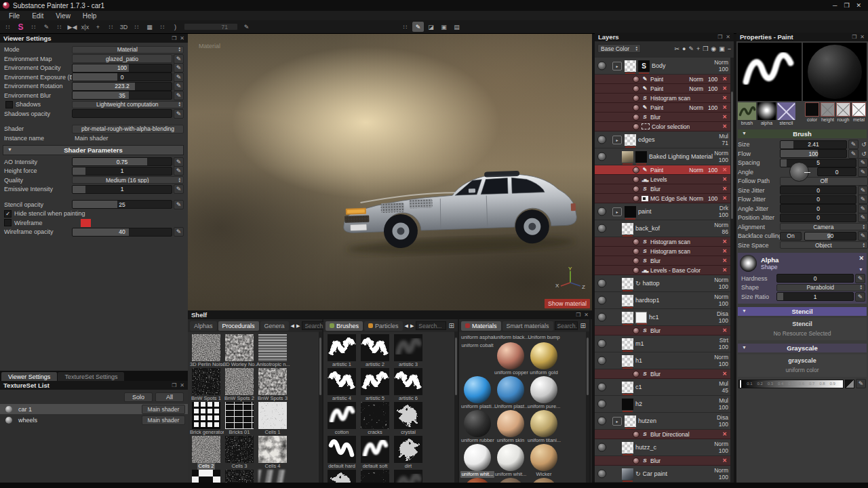  Describe the element at coordinates (206, 476) in the screenshot. I see `checker2-thumb` at that location.